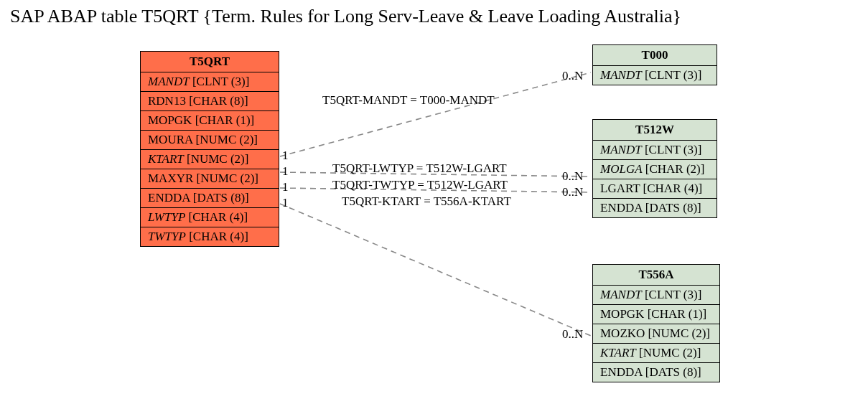 The width and height of the screenshot is (868, 414). What do you see at coordinates (656, 296) in the screenshot?
I see `t556a-field-mandt: MANDT [CLNT (3)]` at bounding box center [656, 296].